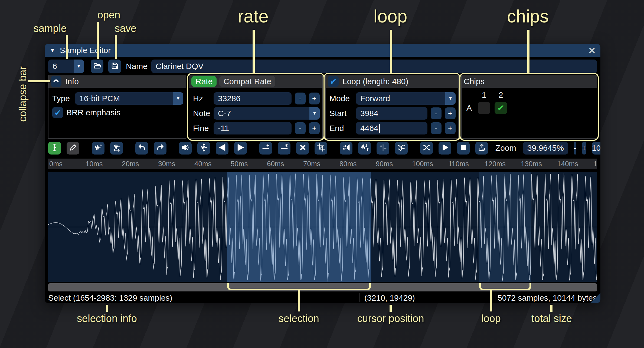 The image size is (644, 348). Describe the element at coordinates (180, 66) in the screenshot. I see `name-value: Clarinet DQV` at that location.